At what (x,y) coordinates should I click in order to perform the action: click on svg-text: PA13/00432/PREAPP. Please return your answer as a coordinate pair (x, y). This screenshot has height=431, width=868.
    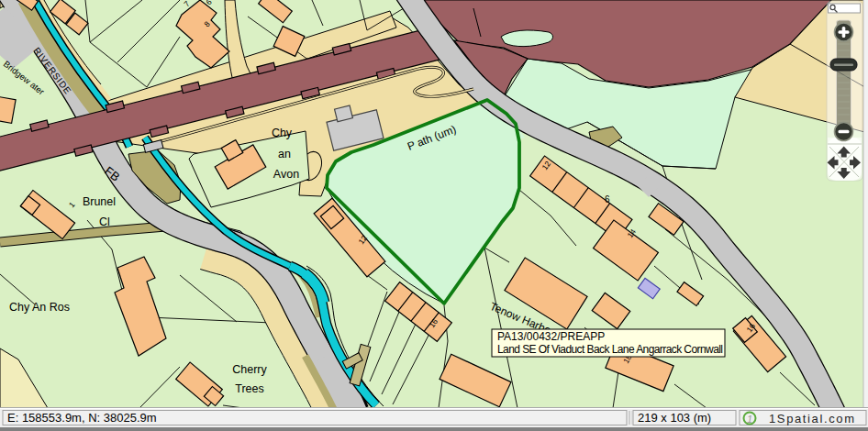
    Looking at the image, I should click on (551, 337).